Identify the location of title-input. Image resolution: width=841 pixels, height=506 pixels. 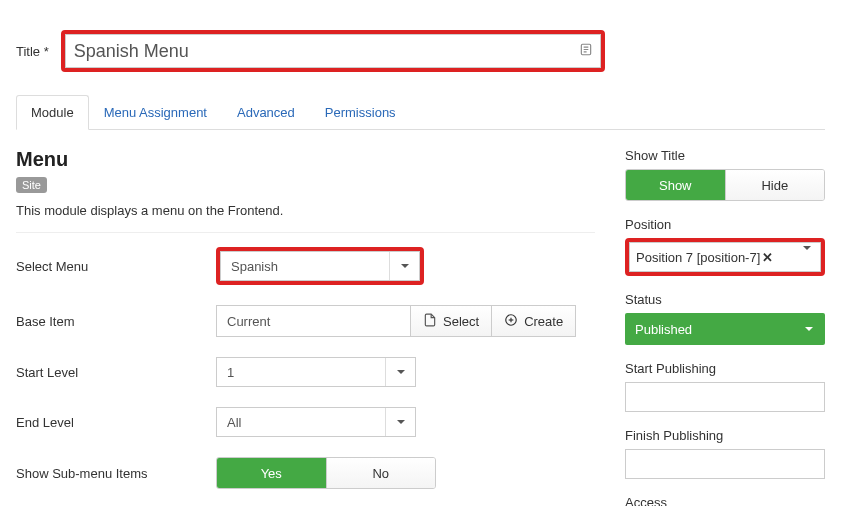
(333, 51).